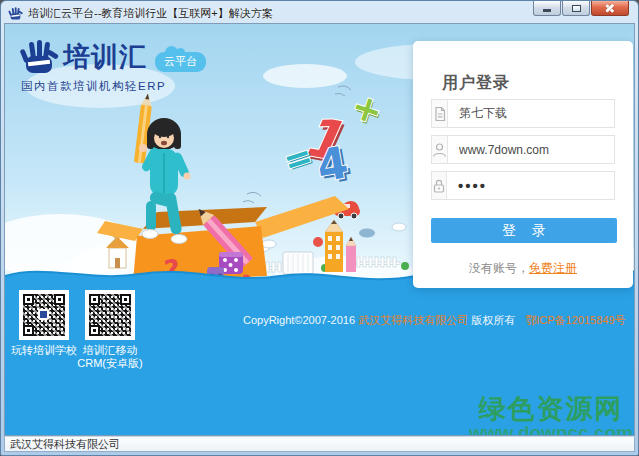 This screenshot has width=639, height=456. I want to click on qr-code-school, so click(44, 315).